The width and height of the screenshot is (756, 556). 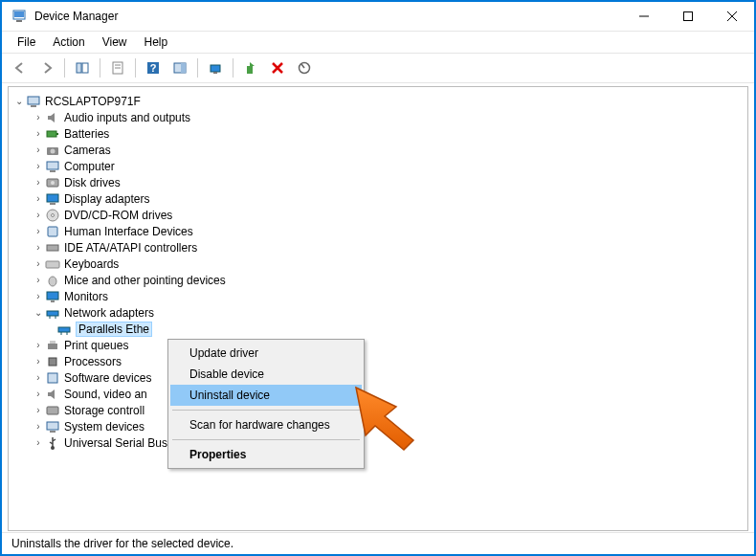 I want to click on tree-item: ›Display adapters, so click(x=378, y=199).